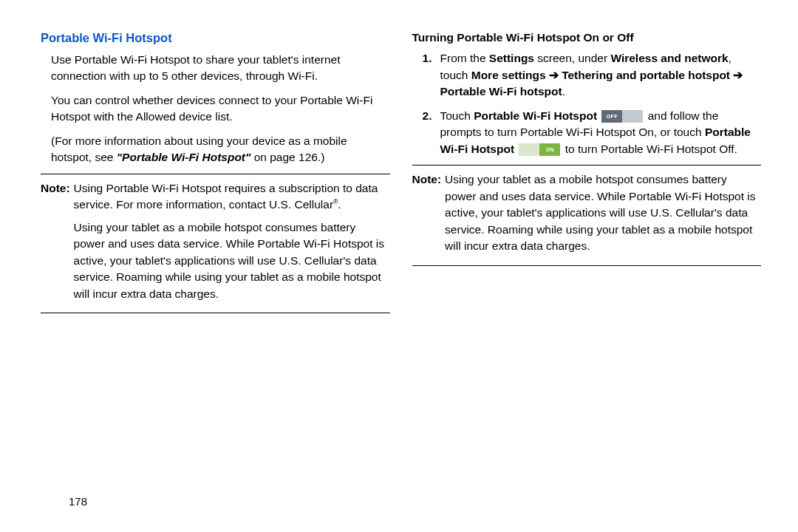 The height and width of the screenshot is (532, 798). What do you see at coordinates (612, 117) in the screenshot?
I see `toggle-off-label: OFF` at bounding box center [612, 117].